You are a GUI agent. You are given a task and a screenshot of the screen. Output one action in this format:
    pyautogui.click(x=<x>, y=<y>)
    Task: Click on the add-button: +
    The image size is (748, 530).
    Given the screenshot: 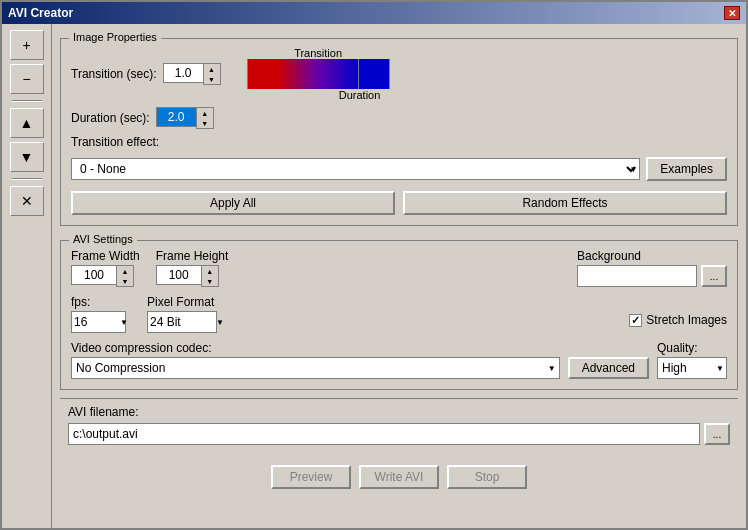 What is the action you would take?
    pyautogui.click(x=27, y=45)
    